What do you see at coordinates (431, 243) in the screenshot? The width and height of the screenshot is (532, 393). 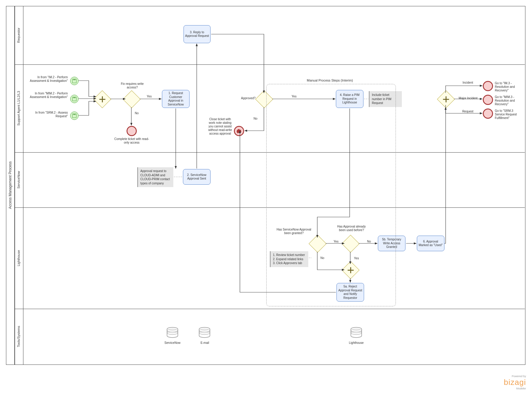 I see `task-approval-used: 6. Approval Marked as "Used"` at bounding box center [431, 243].